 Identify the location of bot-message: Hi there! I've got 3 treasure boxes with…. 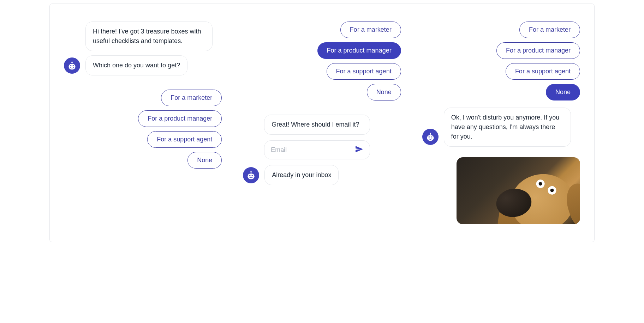
(149, 36).